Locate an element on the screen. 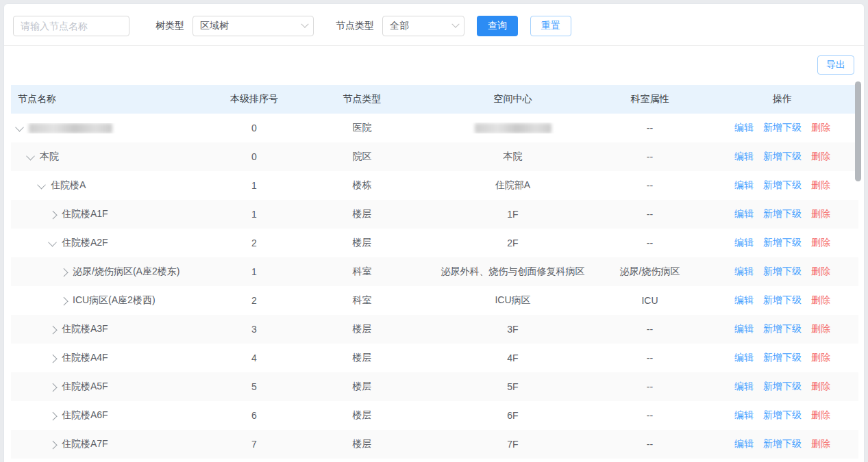 The height and width of the screenshot is (462, 868). node-name: 住院楼A5F is located at coordinates (85, 387).